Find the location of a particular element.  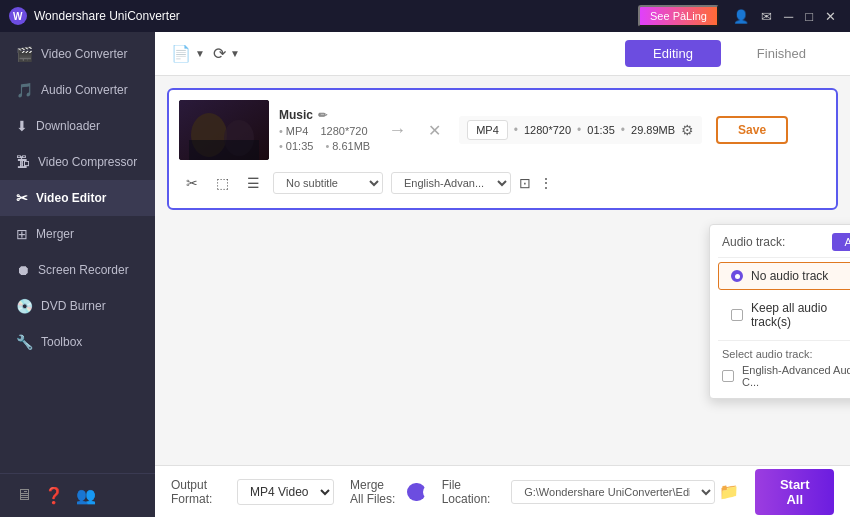

file-thumbnail is located at coordinates (224, 130).